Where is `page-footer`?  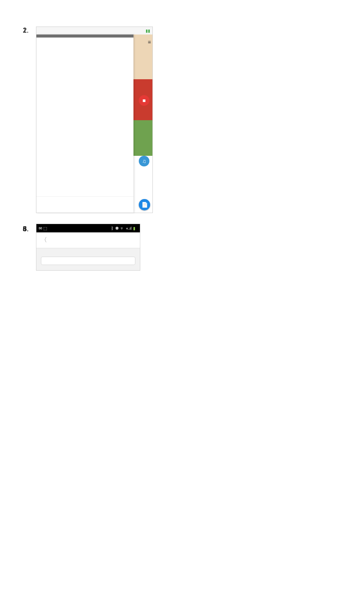
page-footer is located at coordinates (182, 286).